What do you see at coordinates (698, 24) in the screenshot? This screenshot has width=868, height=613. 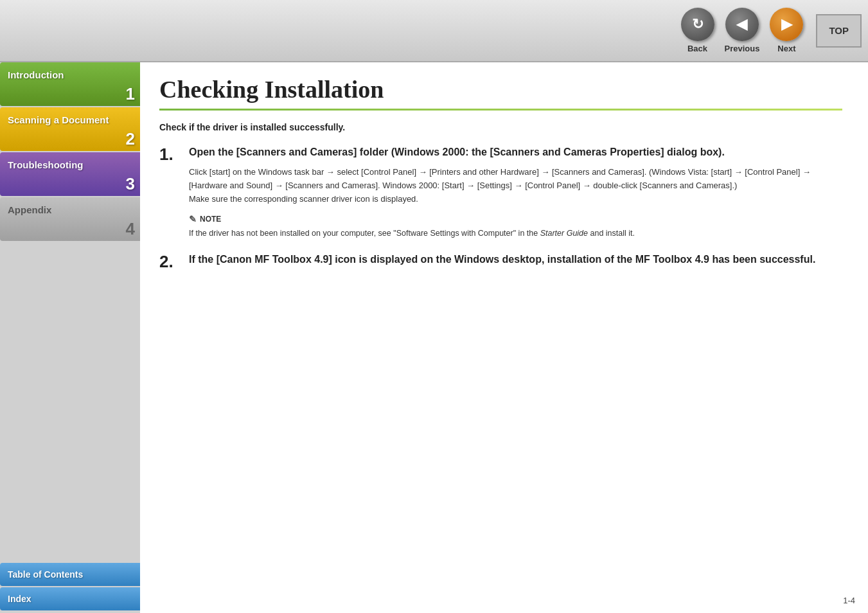 I see `back-icon: ↻` at bounding box center [698, 24].